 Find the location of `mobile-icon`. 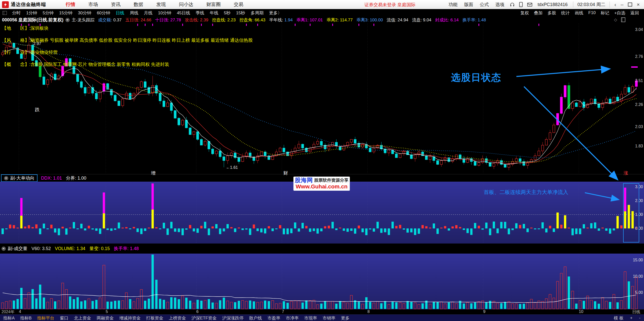

mobile-icon is located at coordinates (521, 5).